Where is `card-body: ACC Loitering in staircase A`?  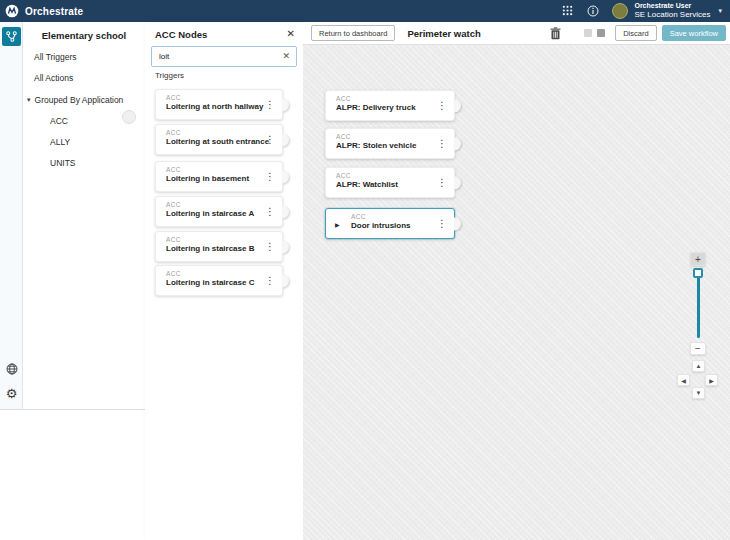 card-body: ACC Loitering in staircase A is located at coordinates (214, 210).